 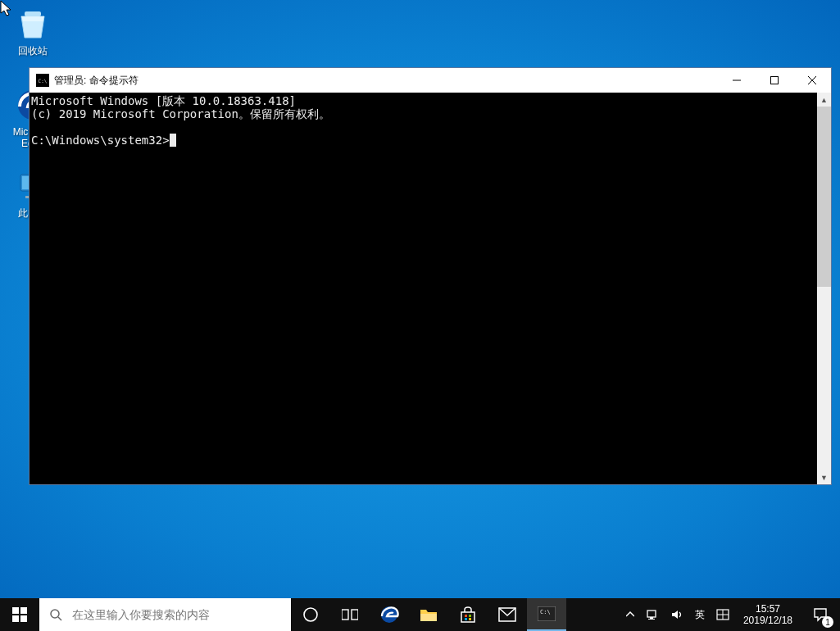 What do you see at coordinates (700, 615) in the screenshot?
I see `ime-indicator: 英` at bounding box center [700, 615].